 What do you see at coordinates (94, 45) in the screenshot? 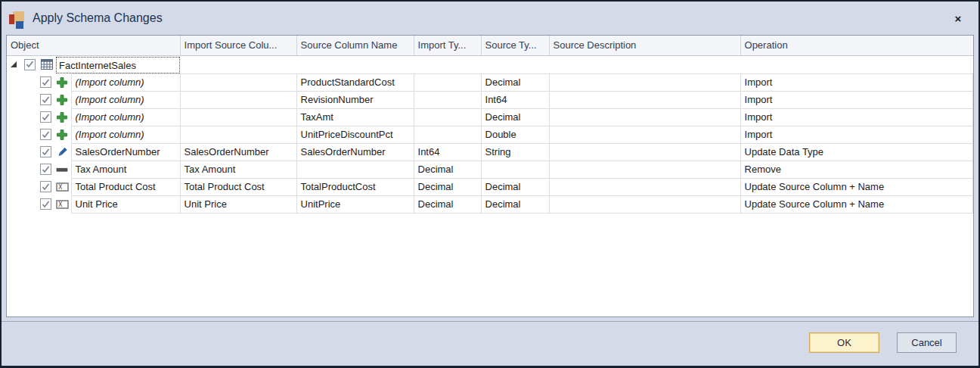
I see `column-header-object: Object` at bounding box center [94, 45].